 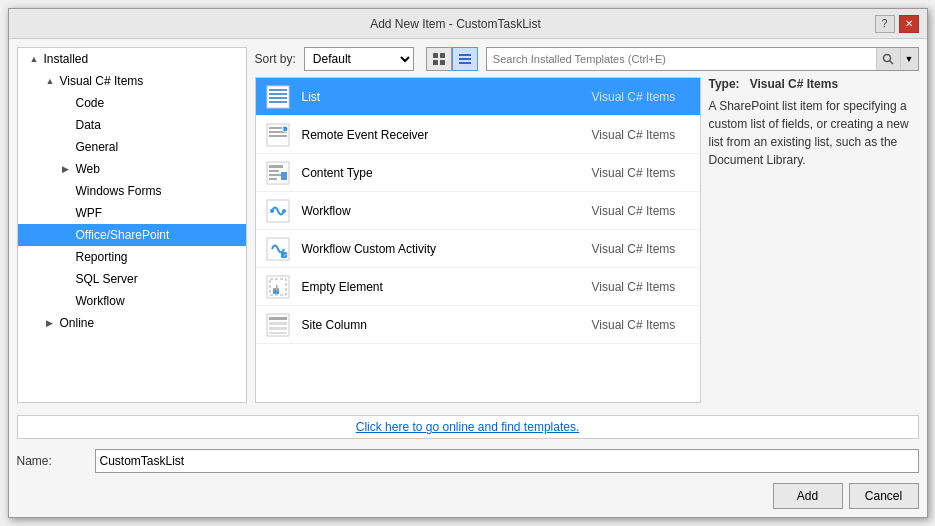 I want to click on reporting-label: Reporting, so click(x=102, y=257).